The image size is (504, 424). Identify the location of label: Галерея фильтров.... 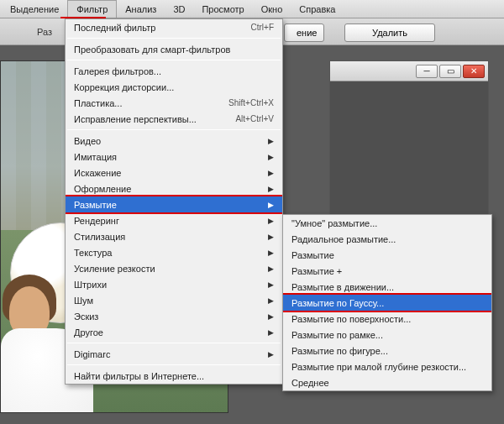
(118, 71).